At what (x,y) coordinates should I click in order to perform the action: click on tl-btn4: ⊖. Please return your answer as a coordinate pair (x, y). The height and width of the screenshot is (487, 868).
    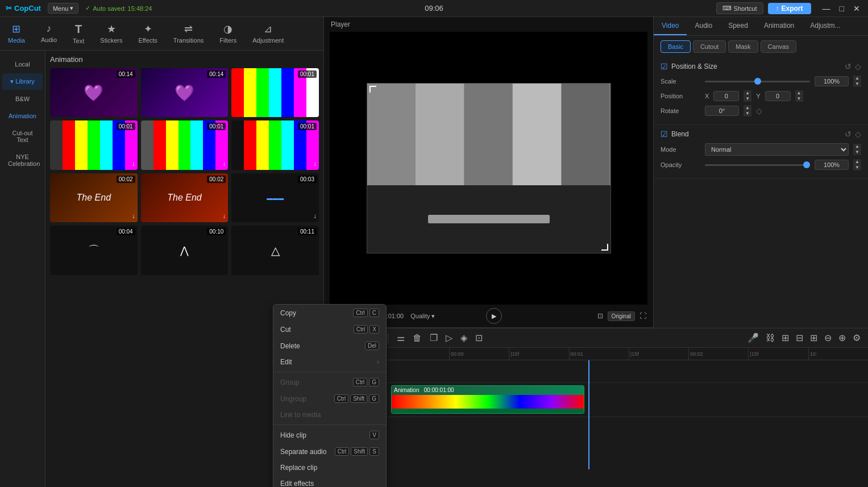
    Looking at the image, I should click on (828, 338).